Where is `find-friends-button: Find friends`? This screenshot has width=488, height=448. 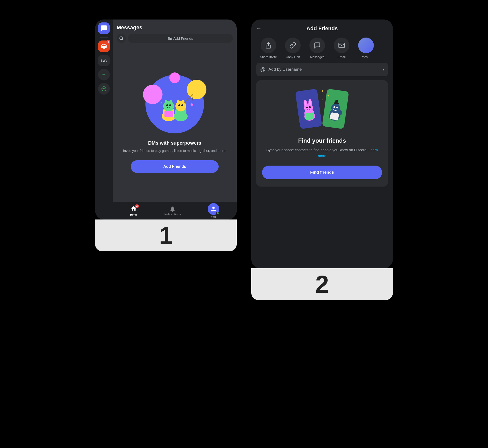 find-friends-button: Find friends is located at coordinates (322, 172).